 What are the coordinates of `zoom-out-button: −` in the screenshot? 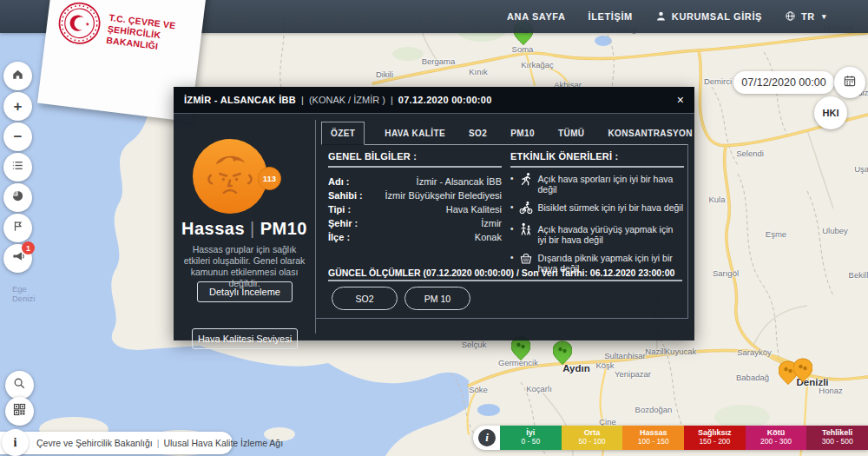 It's located at (17, 137).